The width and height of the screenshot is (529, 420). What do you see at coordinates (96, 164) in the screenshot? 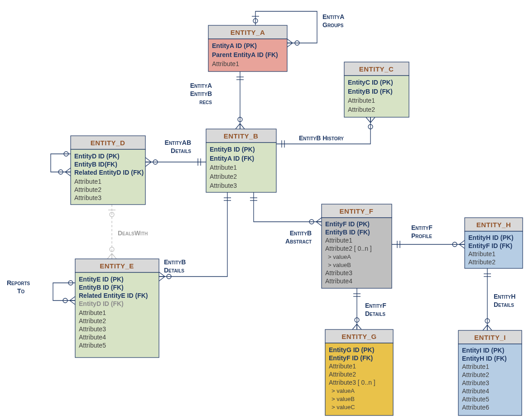
I see `svg-text: EntityB ID(FK)` at bounding box center [96, 164].